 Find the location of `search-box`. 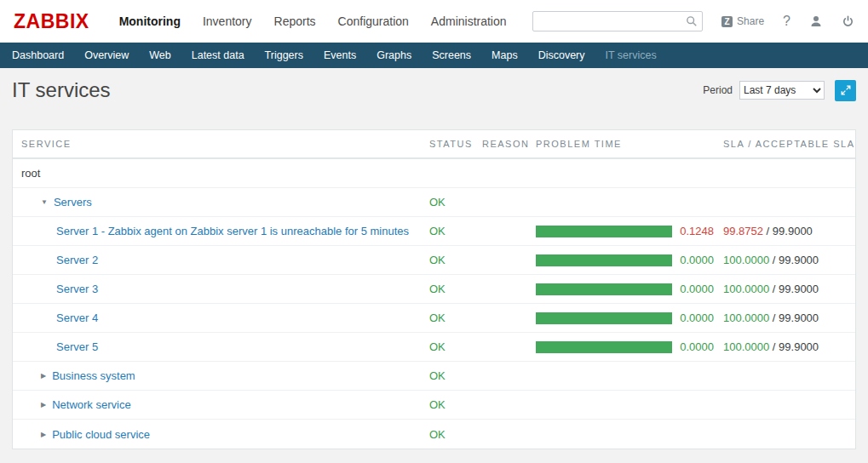

search-box is located at coordinates (618, 21).